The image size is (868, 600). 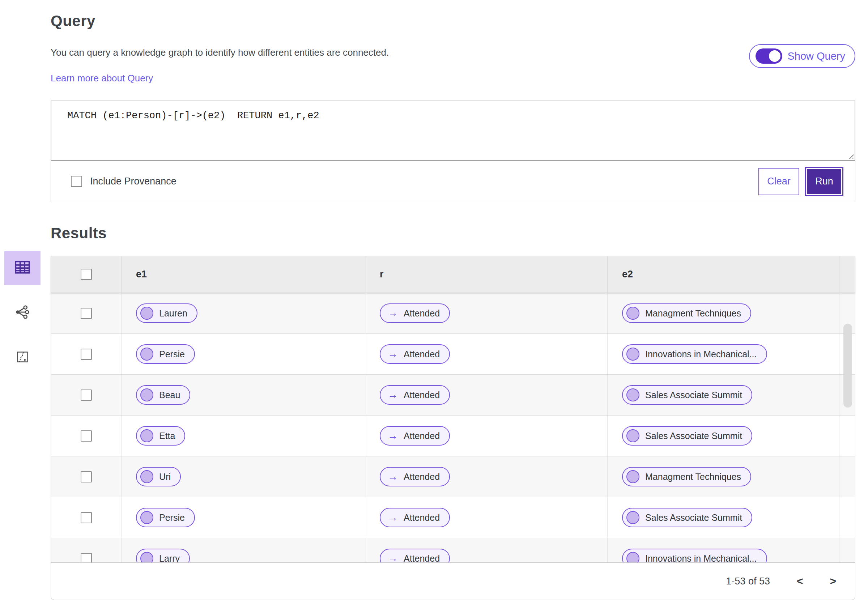 What do you see at coordinates (244, 274) in the screenshot?
I see `column-header-e1: e1` at bounding box center [244, 274].